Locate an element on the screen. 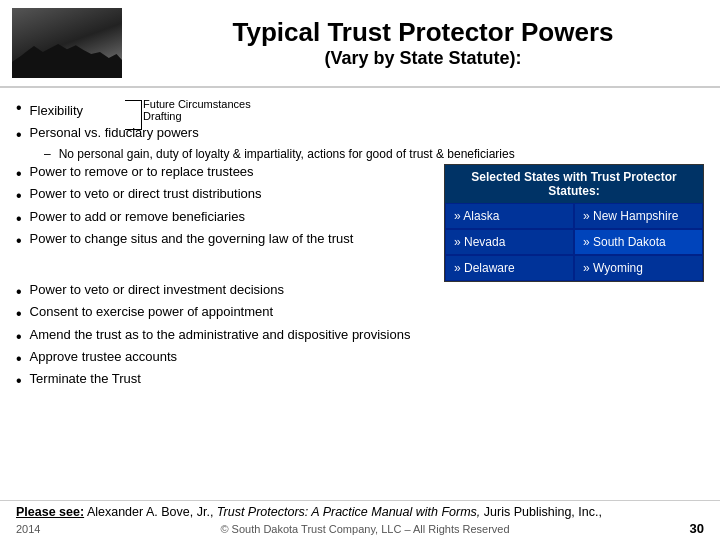 The width and height of the screenshot is (720, 540). list-item: – No personal gain, duty of loyalty & im… is located at coordinates (360, 154).